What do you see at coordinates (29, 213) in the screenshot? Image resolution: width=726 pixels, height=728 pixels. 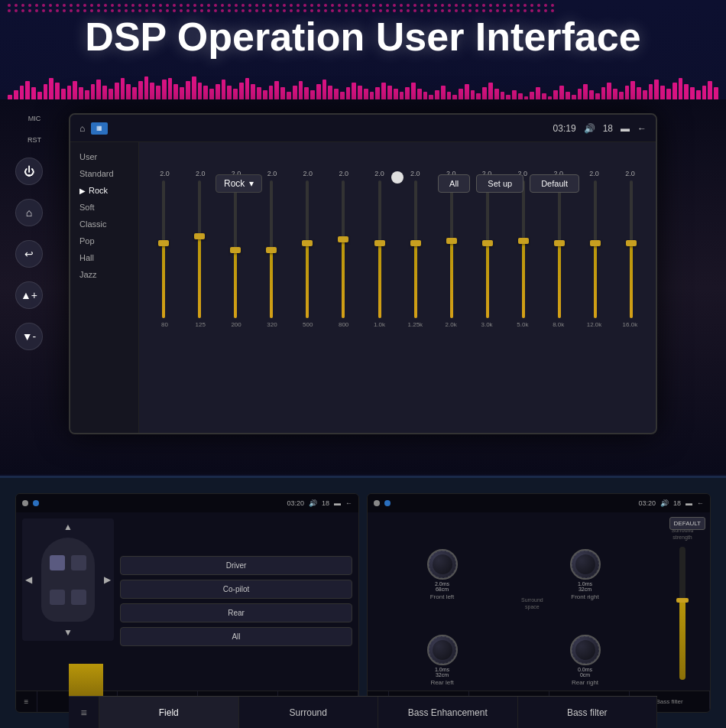 I see `home-button: ⌂` at bounding box center [29, 213].